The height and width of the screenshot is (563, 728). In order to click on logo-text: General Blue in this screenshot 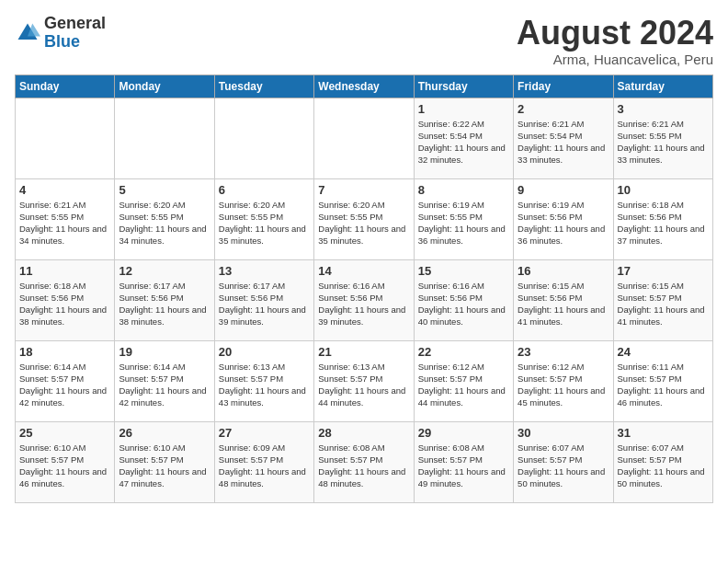, I will do `click(75, 33)`.